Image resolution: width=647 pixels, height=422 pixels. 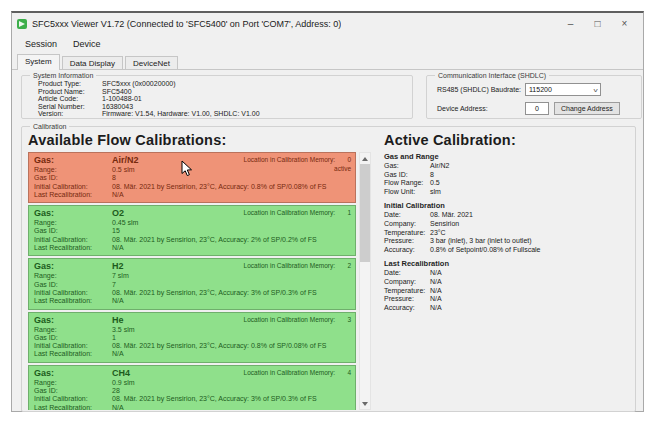 I want to click on range-row: Range: 0.45 slm, so click(x=192, y=223).